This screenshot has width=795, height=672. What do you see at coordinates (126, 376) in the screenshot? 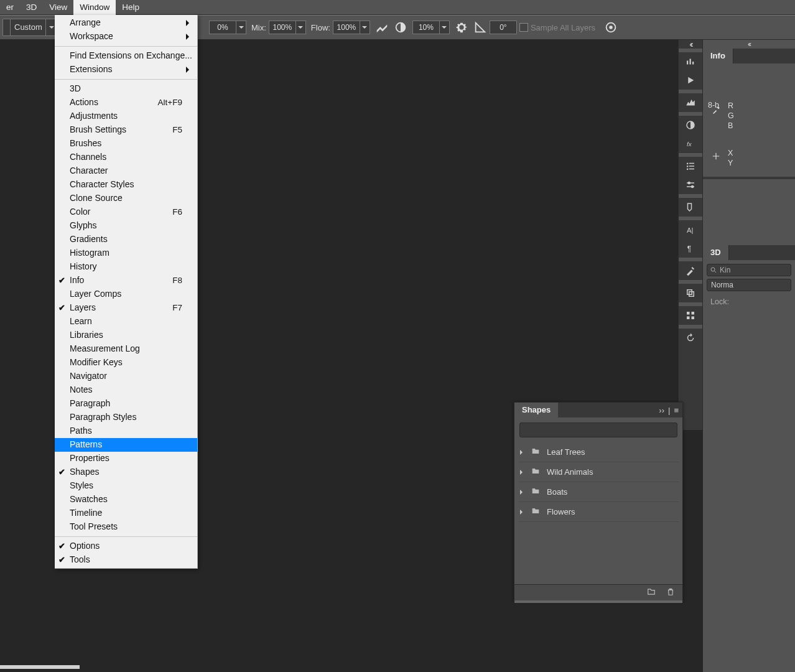
I see `menu-item-navigator: Navigator` at bounding box center [126, 376].